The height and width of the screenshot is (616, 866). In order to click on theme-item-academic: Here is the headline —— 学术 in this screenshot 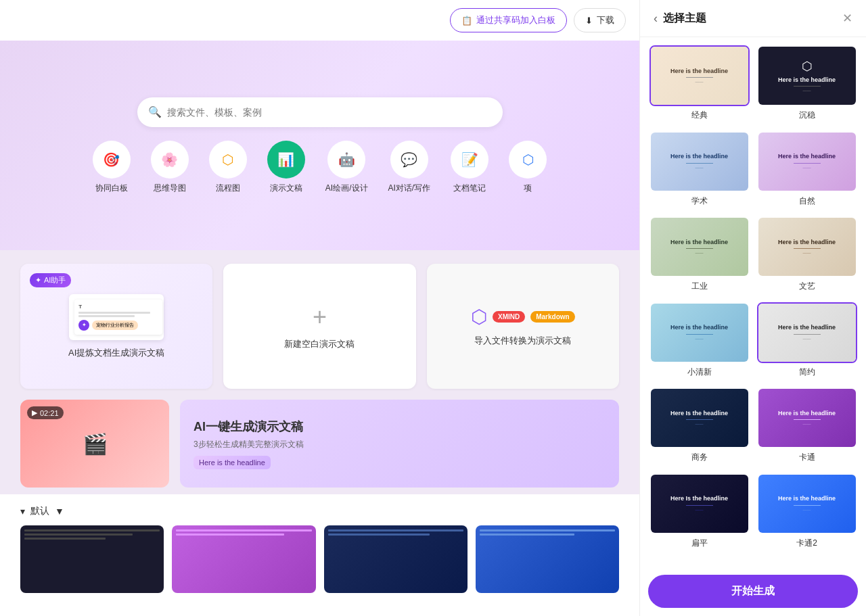, I will do `click(700, 170)`.